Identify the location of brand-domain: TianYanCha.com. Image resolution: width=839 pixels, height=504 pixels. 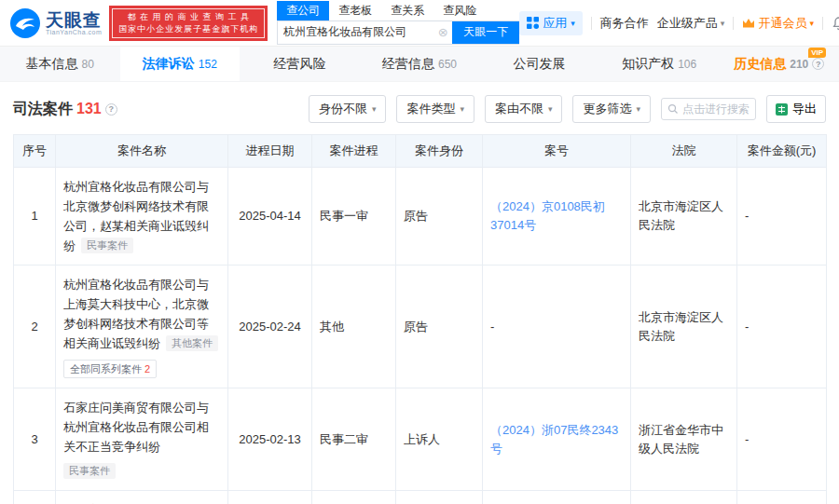
(74, 32).